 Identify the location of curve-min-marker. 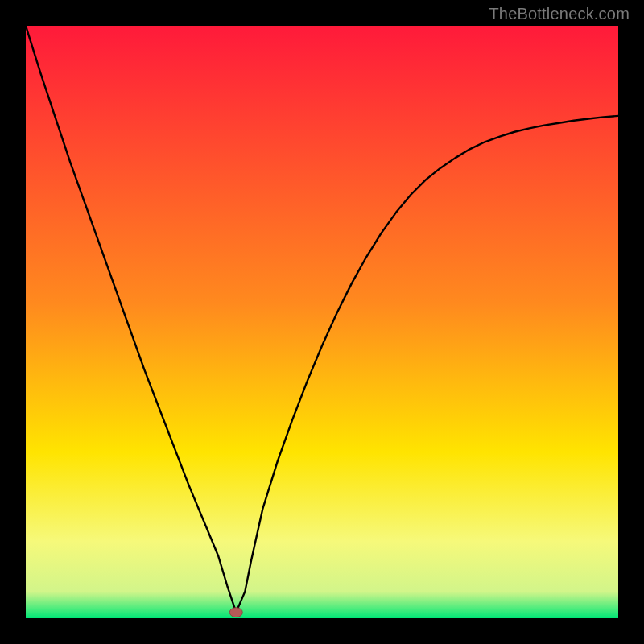
(236, 613).